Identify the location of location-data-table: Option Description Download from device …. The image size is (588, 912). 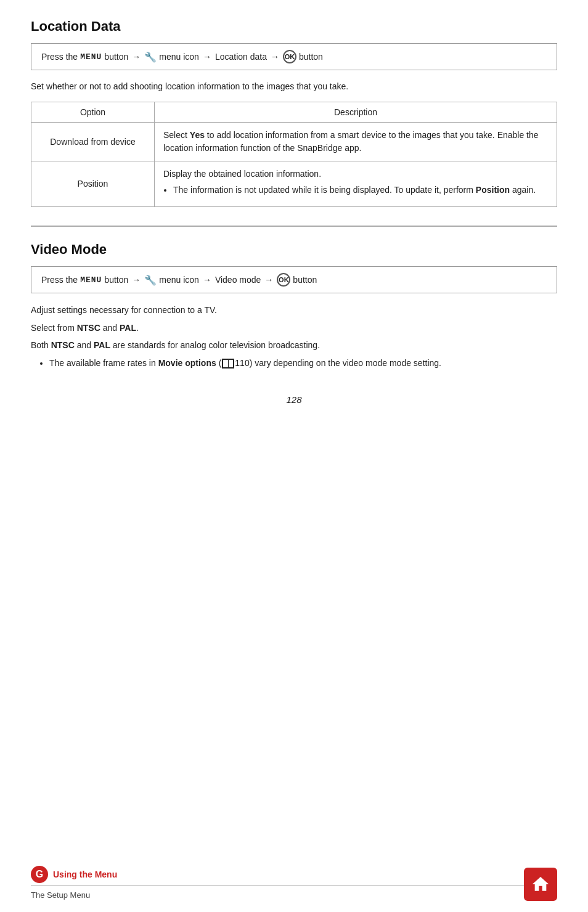
(294, 154).